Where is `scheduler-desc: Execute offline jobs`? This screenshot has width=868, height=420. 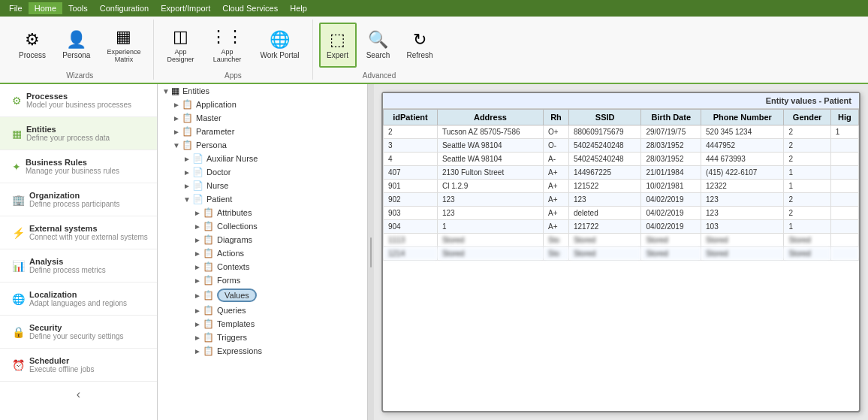 scheduler-desc: Execute offline jobs is located at coordinates (62, 370).